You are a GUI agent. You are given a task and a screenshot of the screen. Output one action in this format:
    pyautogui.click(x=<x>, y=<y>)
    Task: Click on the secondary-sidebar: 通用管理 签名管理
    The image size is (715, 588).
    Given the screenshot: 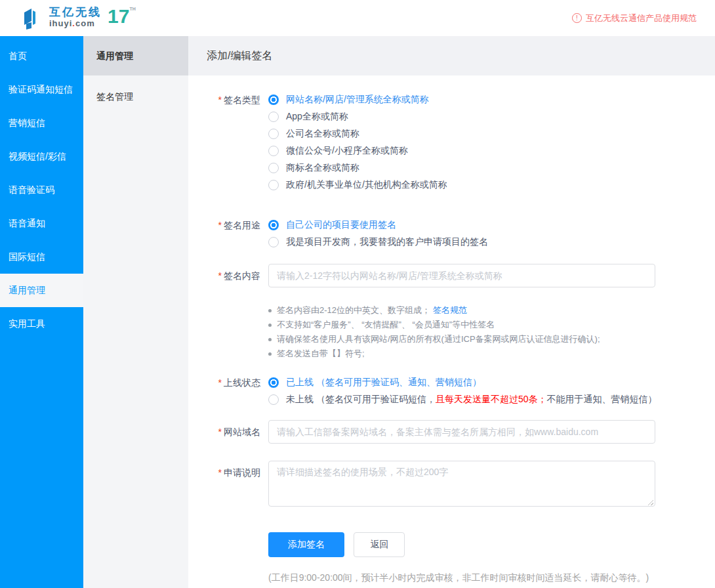 What is the action you would take?
    pyautogui.click(x=136, y=312)
    